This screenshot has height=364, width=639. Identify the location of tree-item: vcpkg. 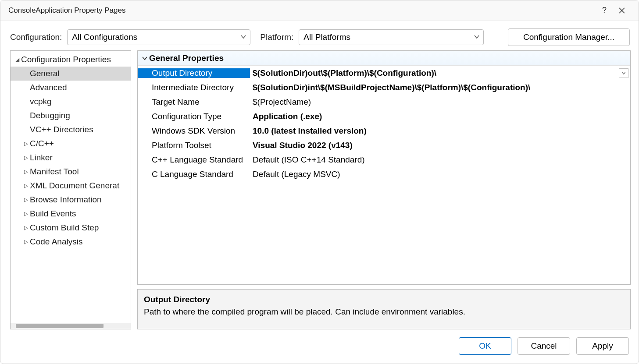
(71, 102).